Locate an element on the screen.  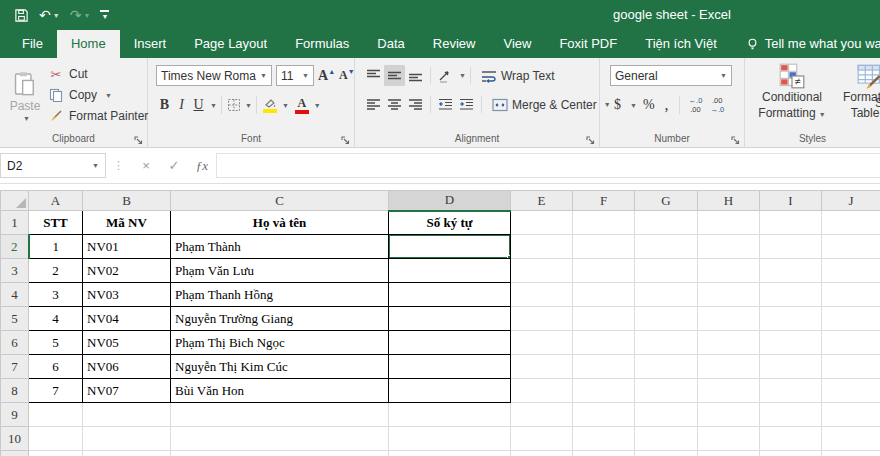
merge-center-button: Merge & Center ▼ is located at coordinates (552, 105).